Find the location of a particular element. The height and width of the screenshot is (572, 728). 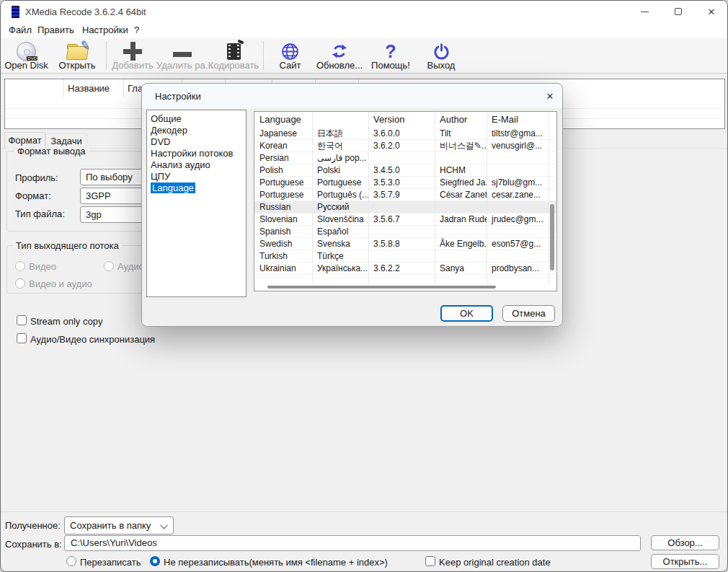

menu-settings: Настройки is located at coordinates (105, 30).